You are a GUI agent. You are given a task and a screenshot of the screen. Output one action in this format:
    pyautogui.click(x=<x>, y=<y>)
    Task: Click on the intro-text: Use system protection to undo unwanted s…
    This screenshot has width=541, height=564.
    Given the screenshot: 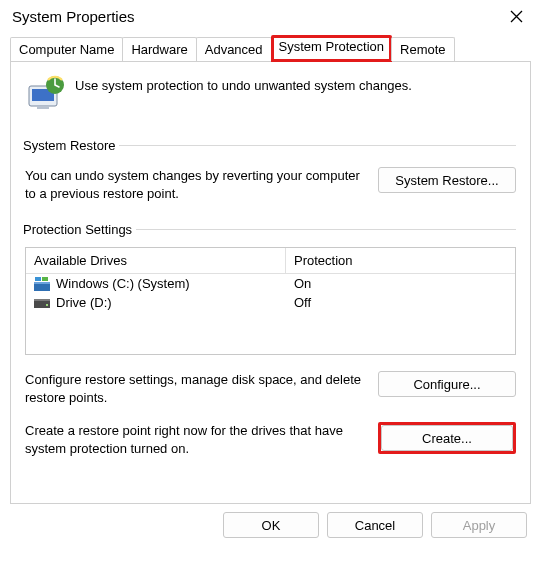 What is the action you would take?
    pyautogui.click(x=244, y=84)
    